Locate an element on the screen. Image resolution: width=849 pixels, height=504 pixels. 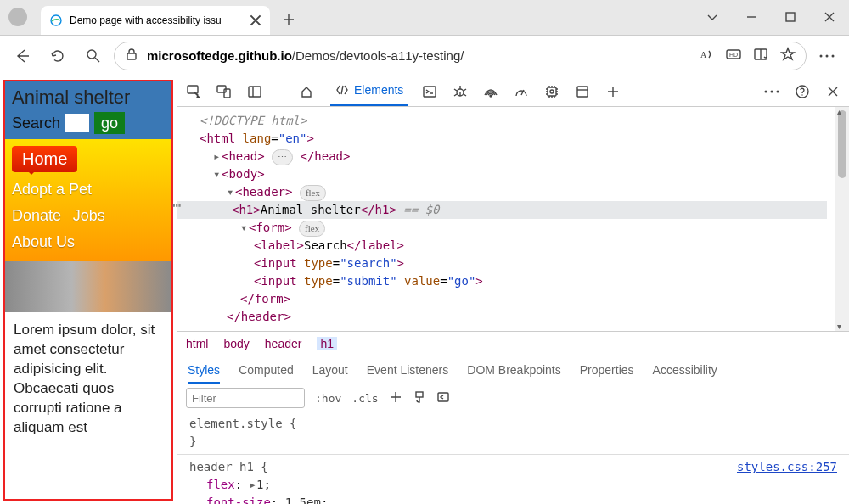
back-button is located at coordinates (22, 56).